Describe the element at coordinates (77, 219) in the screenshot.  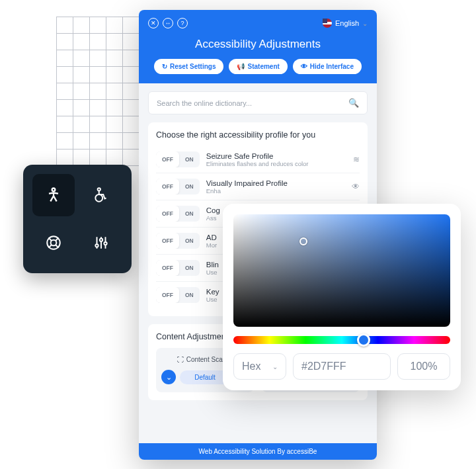
I see `accessibility-icon-panel` at that location.